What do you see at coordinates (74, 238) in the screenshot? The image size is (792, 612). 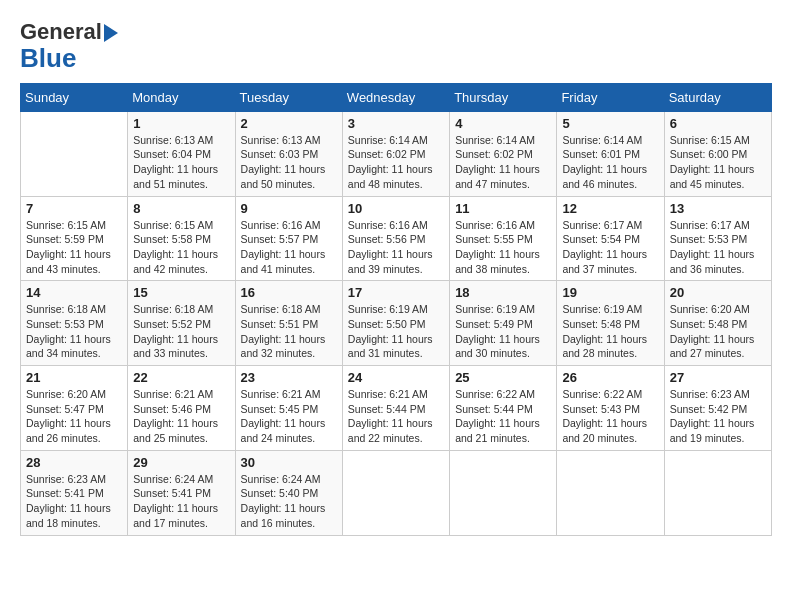 I see `calendar-cell: 7Sunrise: 6:15 AM Sunset: 5:59 PM Daylig…` at bounding box center [74, 238].